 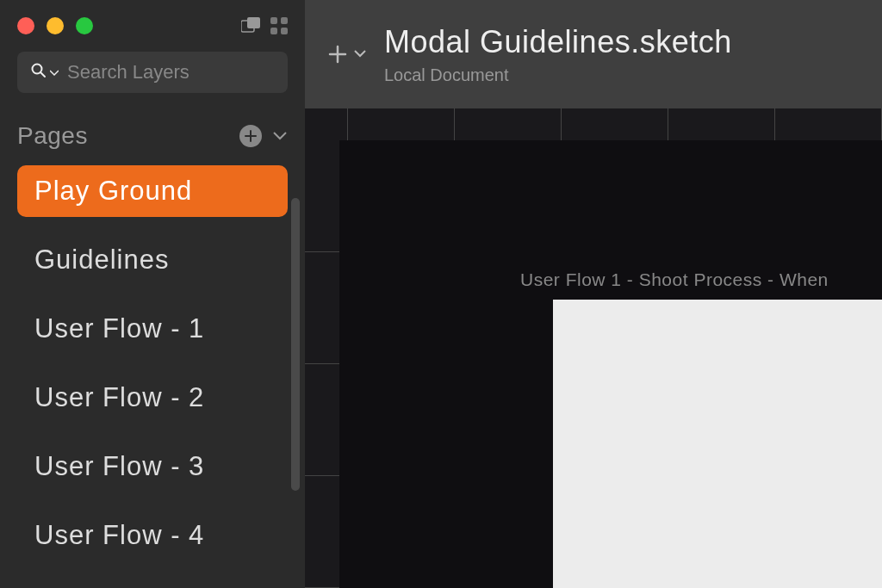 I want to click on minimize-window-button, so click(x=55, y=26).